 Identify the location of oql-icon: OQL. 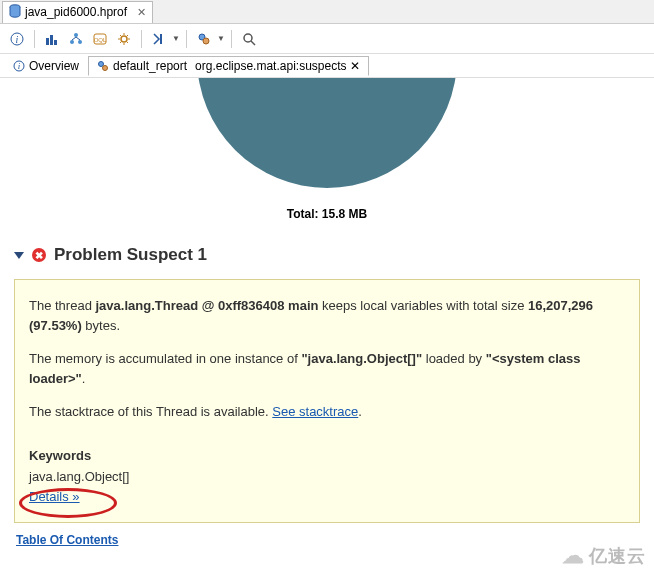
(100, 39).